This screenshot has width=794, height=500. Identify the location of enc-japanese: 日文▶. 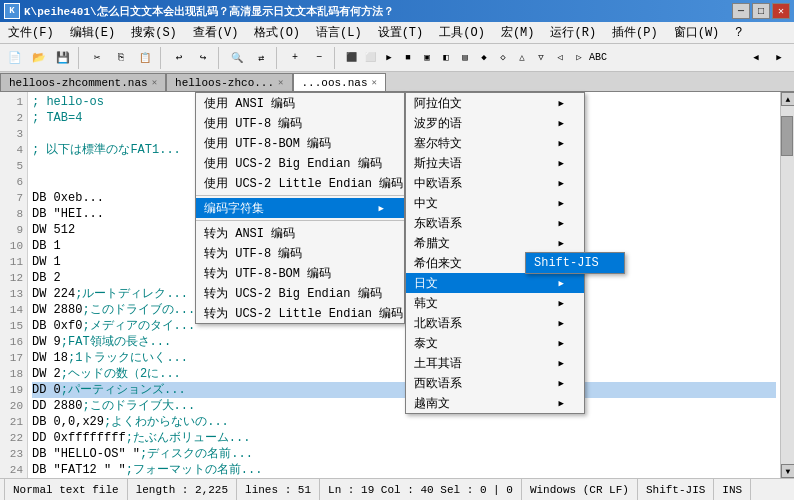
(495, 283).